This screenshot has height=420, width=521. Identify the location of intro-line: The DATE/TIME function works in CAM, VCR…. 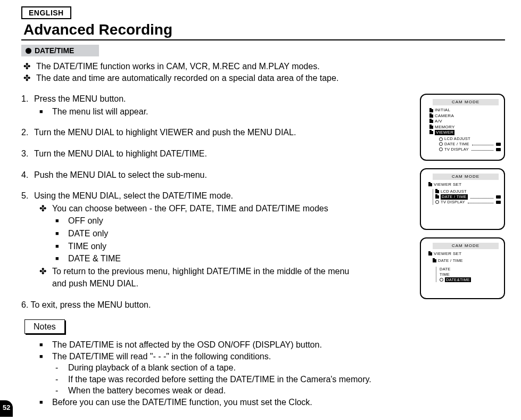
(215, 67).